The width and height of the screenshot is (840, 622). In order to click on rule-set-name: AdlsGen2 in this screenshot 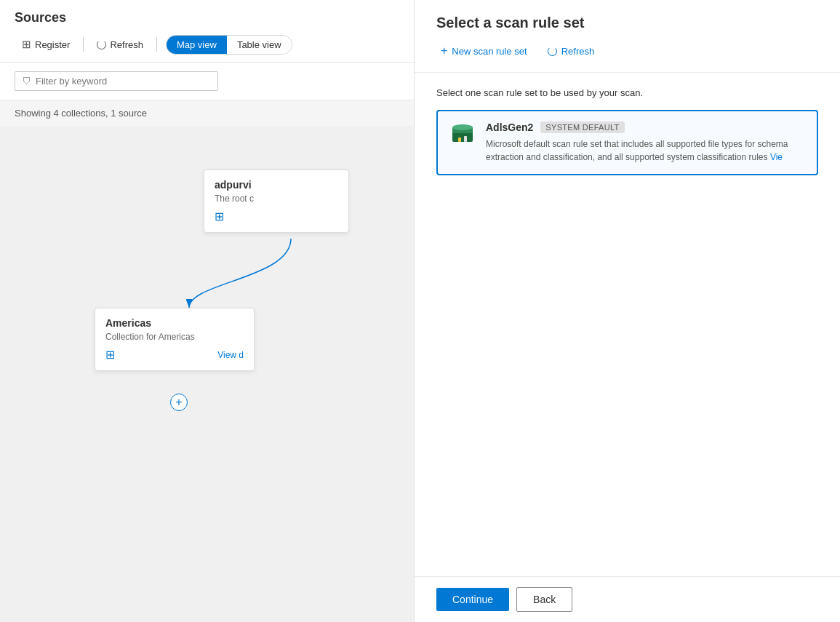, I will do `click(509, 127)`.